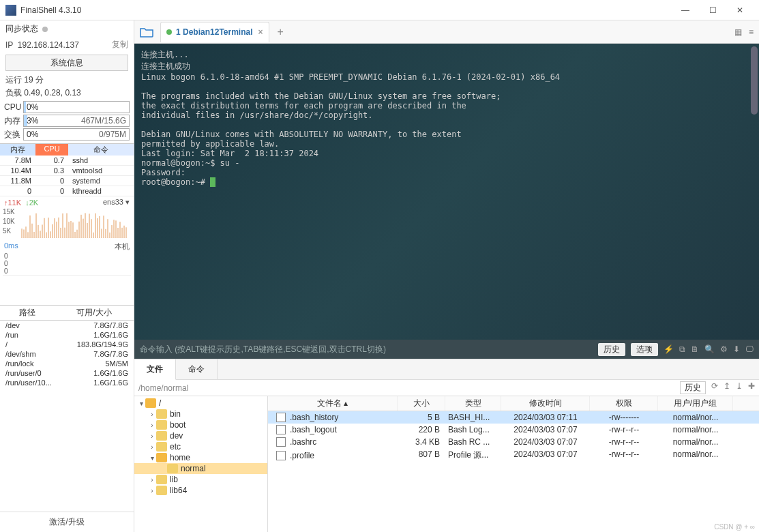 This screenshot has height=532, width=759. Describe the element at coordinates (67, 181) in the screenshot. I see `process-row: 11.8M0systemd` at that location.